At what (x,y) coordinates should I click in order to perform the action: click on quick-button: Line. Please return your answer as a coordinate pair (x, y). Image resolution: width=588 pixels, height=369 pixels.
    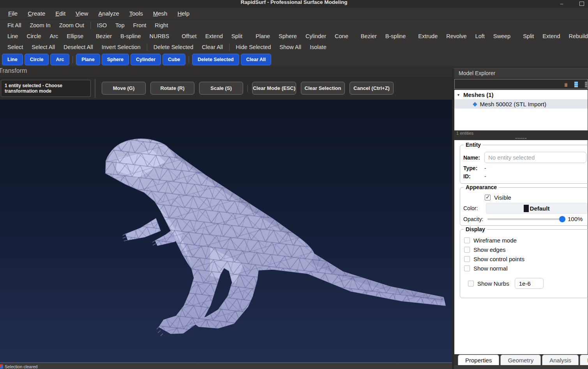
    Looking at the image, I should click on (12, 60).